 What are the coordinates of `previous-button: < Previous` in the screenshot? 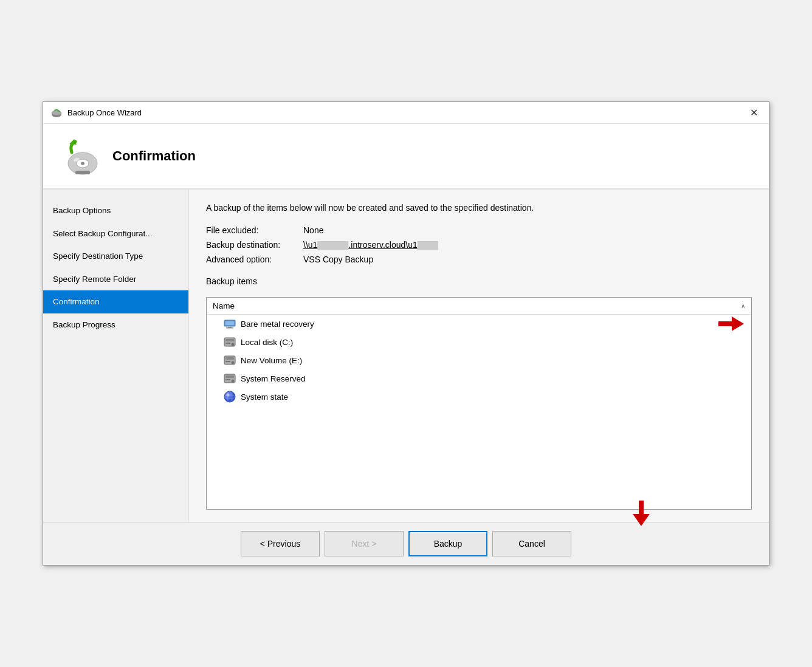 It's located at (280, 544).